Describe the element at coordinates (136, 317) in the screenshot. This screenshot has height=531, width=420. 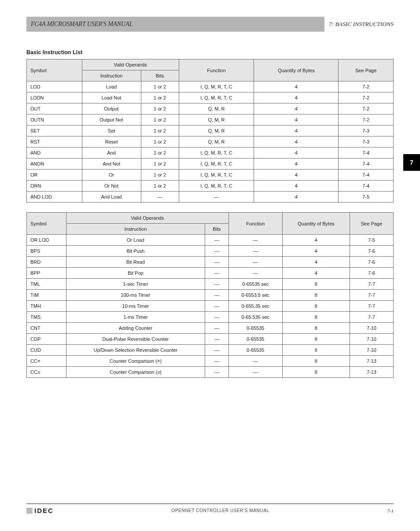
I see `cell-instr: 1-ms Timer` at that location.